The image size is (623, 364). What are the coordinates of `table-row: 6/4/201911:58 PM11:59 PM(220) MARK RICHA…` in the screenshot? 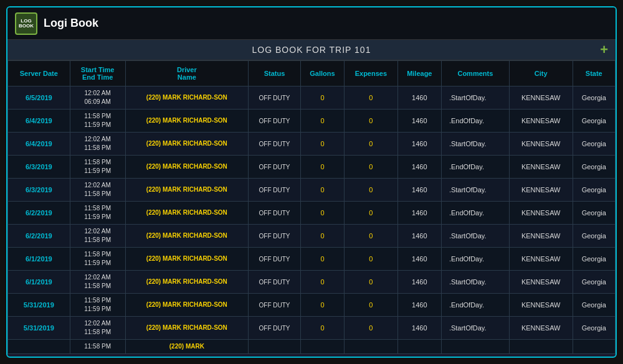 It's located at (312, 121).